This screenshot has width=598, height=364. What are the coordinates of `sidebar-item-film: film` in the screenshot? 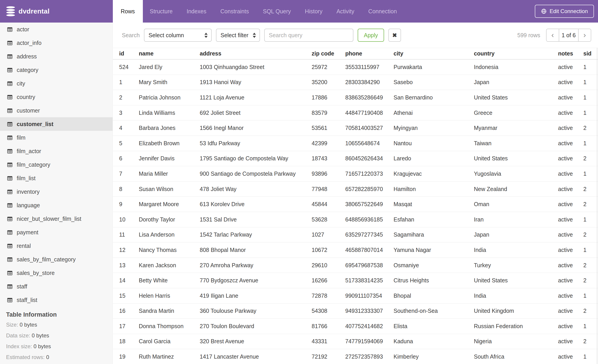 It's located at (56, 138).